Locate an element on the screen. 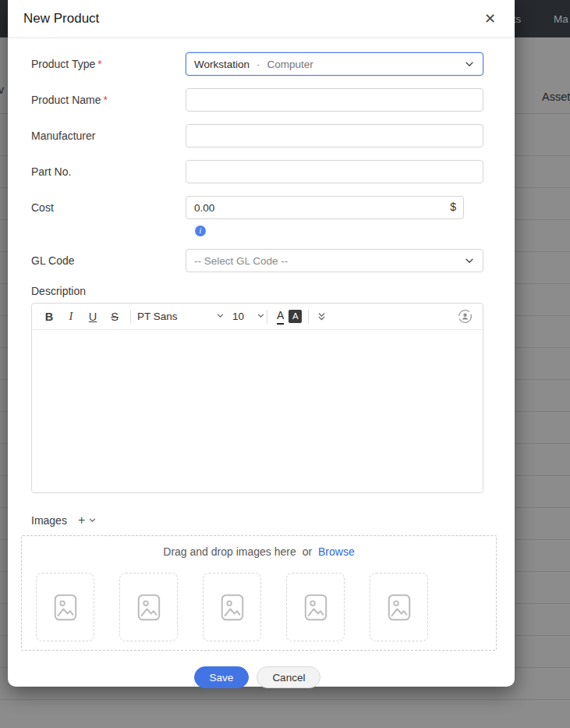  font-size-select: 10 is located at coordinates (249, 317).